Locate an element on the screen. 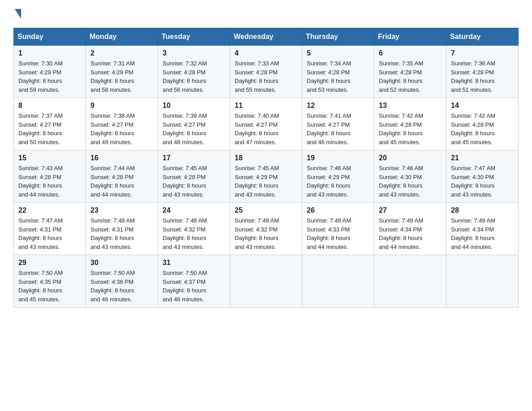  day-info: Sunrise: 7:42 AM Sunset: 4:28 PM Dayligh… is located at coordinates (410, 129).